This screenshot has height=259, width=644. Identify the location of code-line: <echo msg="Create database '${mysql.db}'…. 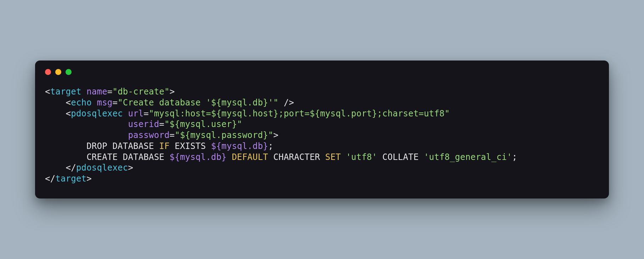
(322, 103).